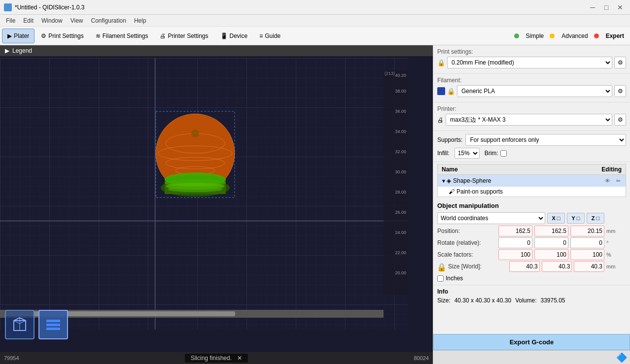 This screenshot has height=364, width=630. Describe the element at coordinates (553, 300) in the screenshot. I see `info-volume-value: 33975.05` at that location.